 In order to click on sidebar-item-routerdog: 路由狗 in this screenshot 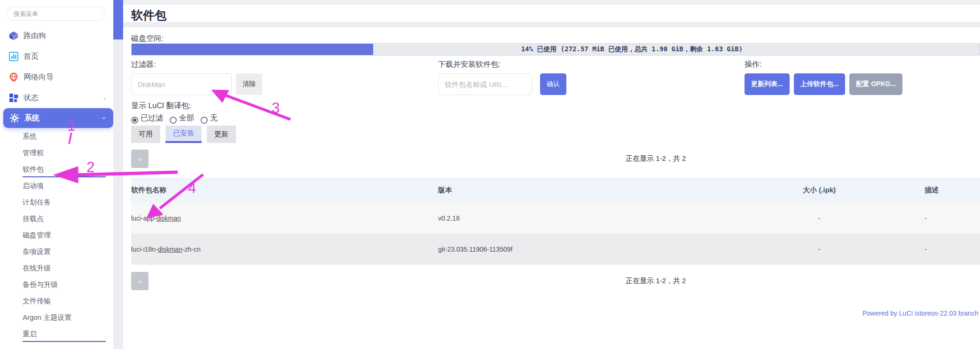, I will do `click(56, 36)`.